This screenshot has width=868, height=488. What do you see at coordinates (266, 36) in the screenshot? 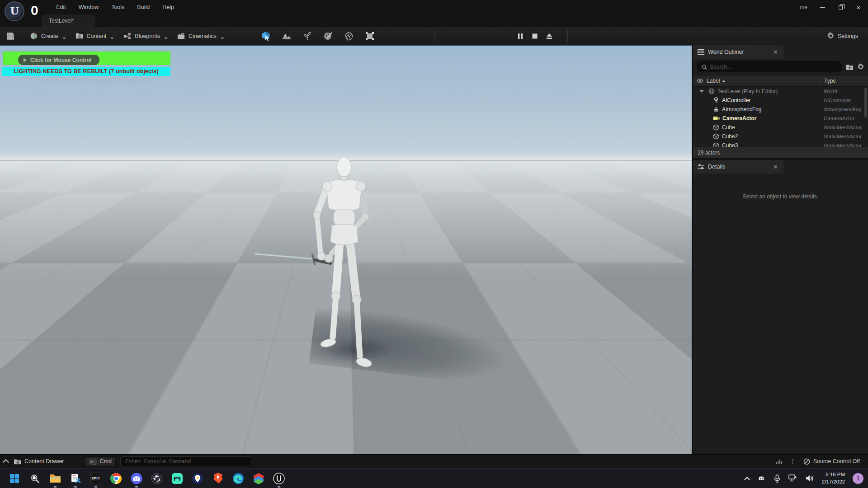
I see `select-mode-icon` at bounding box center [266, 36].